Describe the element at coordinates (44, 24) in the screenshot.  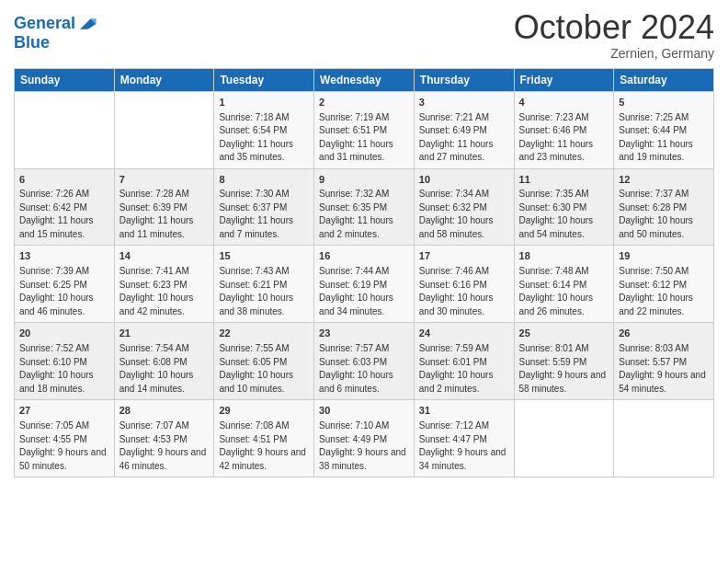
I see `logo-text: General` at that location.